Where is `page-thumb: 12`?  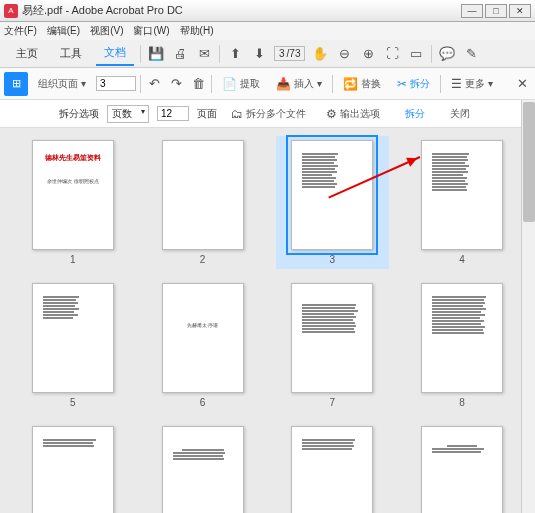
page-thumb: 12 is located at coordinates (462, 470).